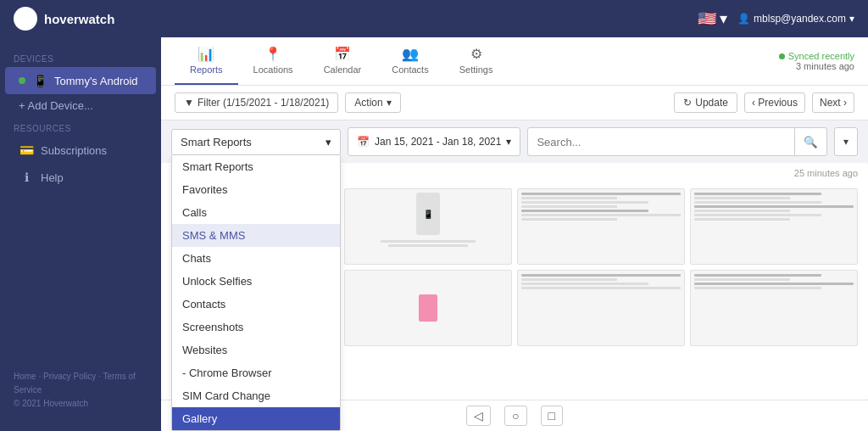 This screenshot has width=868, height=431. Describe the element at coordinates (256, 190) in the screenshot. I see `dropdown-item-favorites: Favorites` at that location.